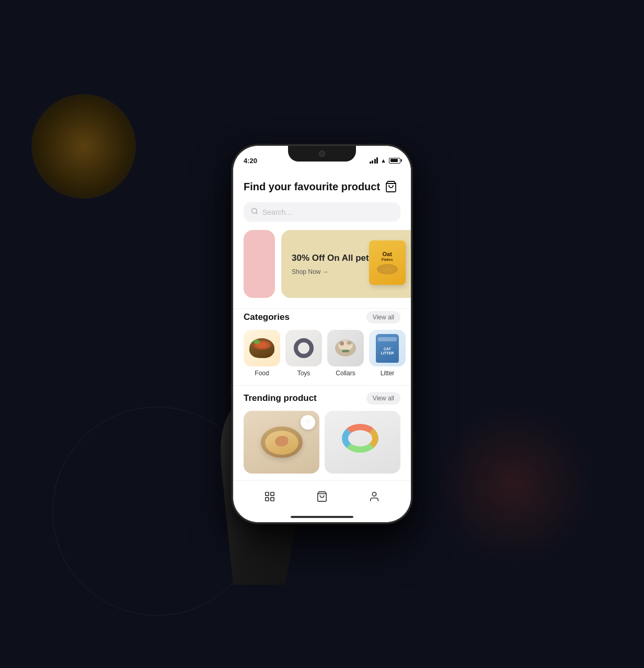 The image size is (644, 668). What do you see at coordinates (387, 348) in the screenshot?
I see `category-litter-img: CATLITTER` at bounding box center [387, 348].